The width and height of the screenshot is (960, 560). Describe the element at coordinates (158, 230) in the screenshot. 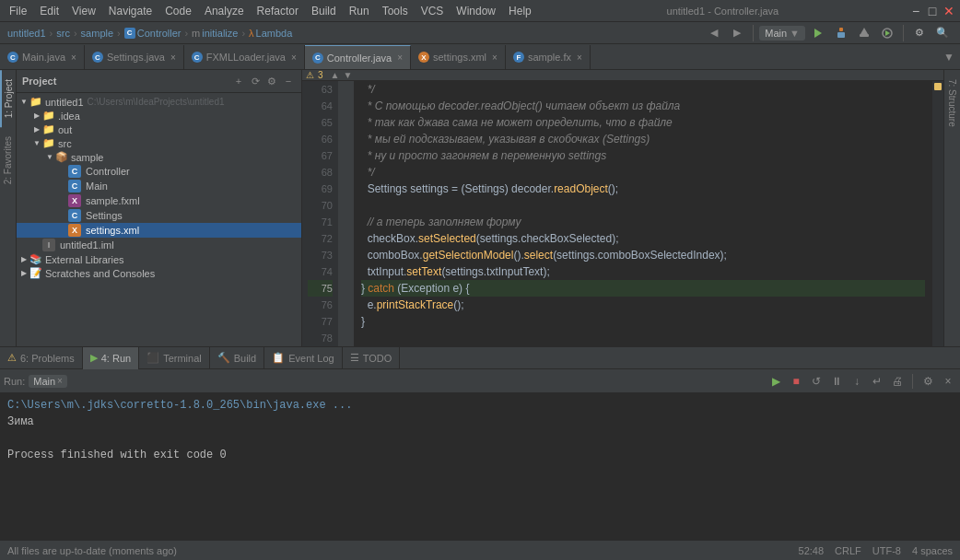

I see `tree-item-settings-xml: X settings.xml` at that location.